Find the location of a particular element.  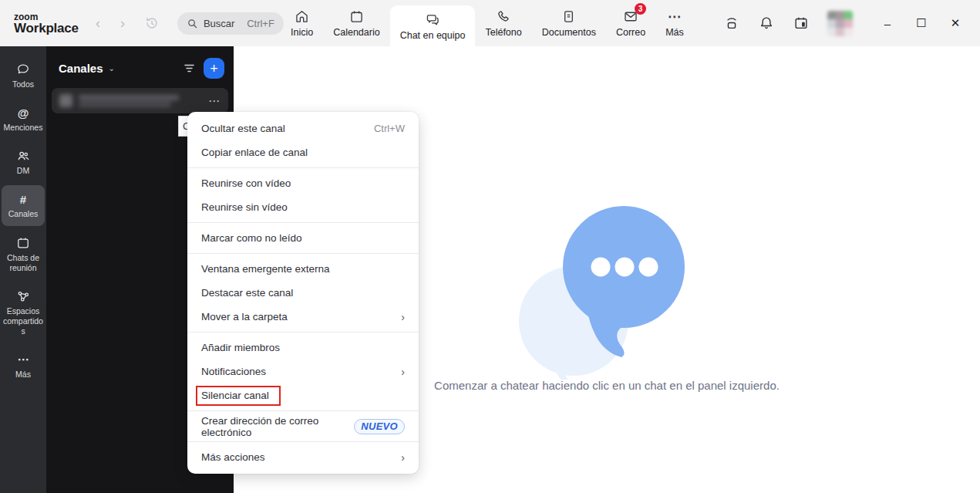

close-button: ✕ is located at coordinates (955, 23).